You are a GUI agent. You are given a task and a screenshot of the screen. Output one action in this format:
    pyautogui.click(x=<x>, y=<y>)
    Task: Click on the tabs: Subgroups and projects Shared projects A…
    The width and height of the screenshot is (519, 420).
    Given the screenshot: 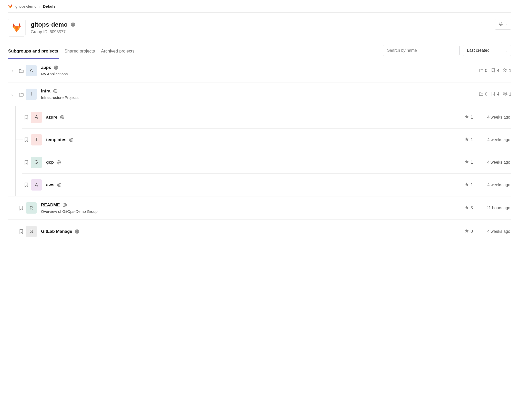 What is the action you would take?
    pyautogui.click(x=71, y=52)
    